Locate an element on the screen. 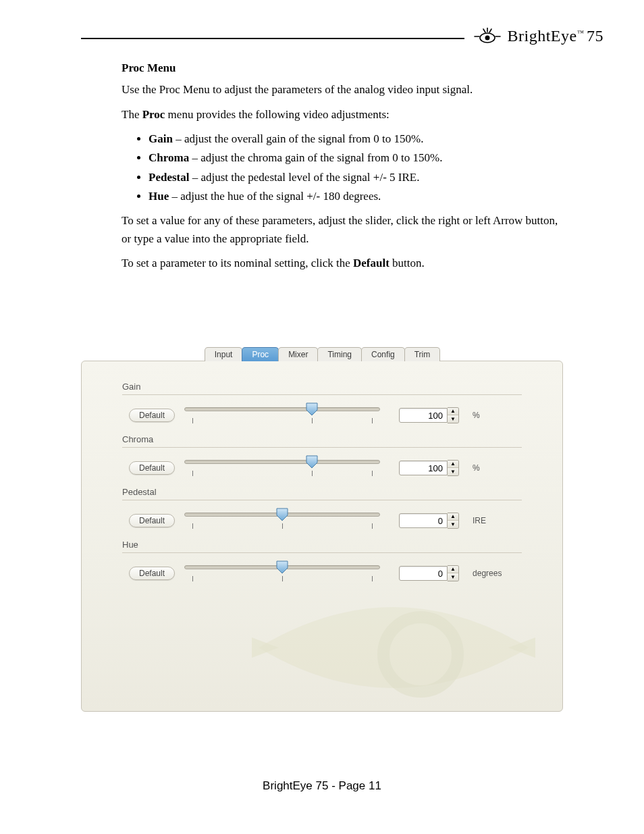 This screenshot has width=644, height=834. tab-input: Input is located at coordinates (224, 354).